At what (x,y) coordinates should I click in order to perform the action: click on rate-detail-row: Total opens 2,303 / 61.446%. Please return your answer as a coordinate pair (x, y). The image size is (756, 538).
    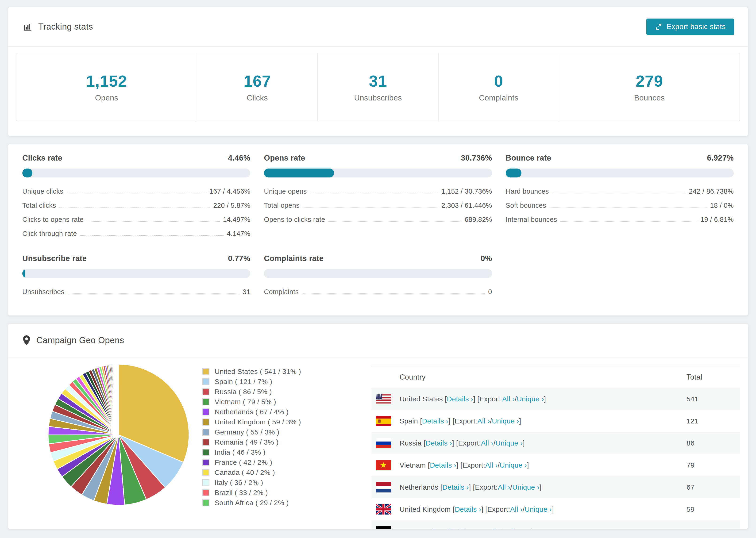
    Looking at the image, I should click on (378, 205).